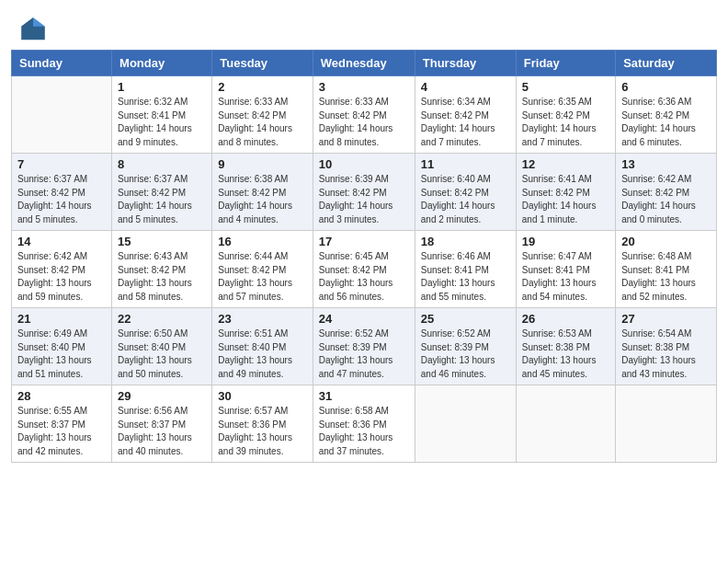  Describe the element at coordinates (33, 29) in the screenshot. I see `logo-icon` at that location.